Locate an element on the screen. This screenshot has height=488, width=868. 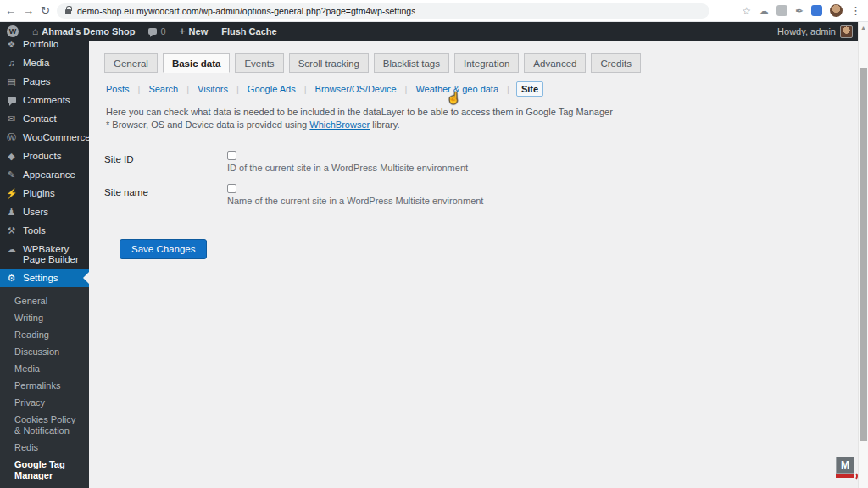
tools-icon: ⚒ is located at coordinates (12, 230).